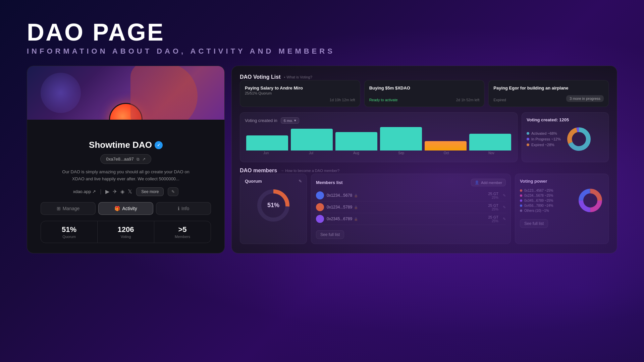 Image resolution: width=644 pixels, height=362 pixels. I want to click on verified-icon: ✓, so click(159, 145).